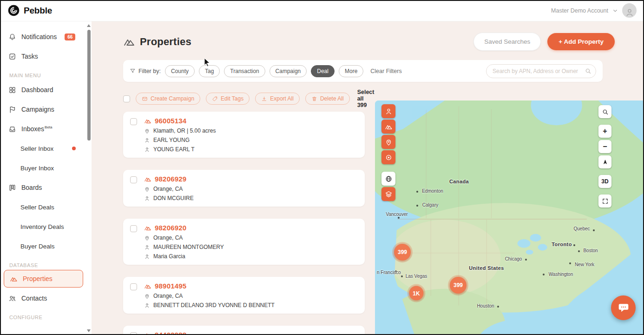 This screenshot has height=335, width=644. Describe the element at coordinates (133, 71) in the screenshot. I see `funnel-icon` at that location.